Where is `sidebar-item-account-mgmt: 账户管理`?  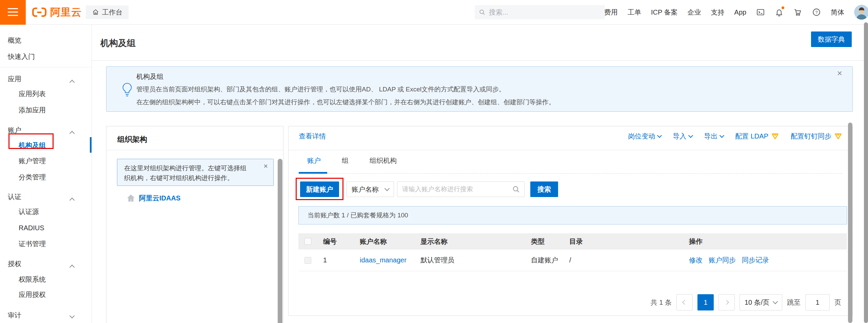
sidebar-item-account-mgmt: 账户管理 is located at coordinates (32, 161).